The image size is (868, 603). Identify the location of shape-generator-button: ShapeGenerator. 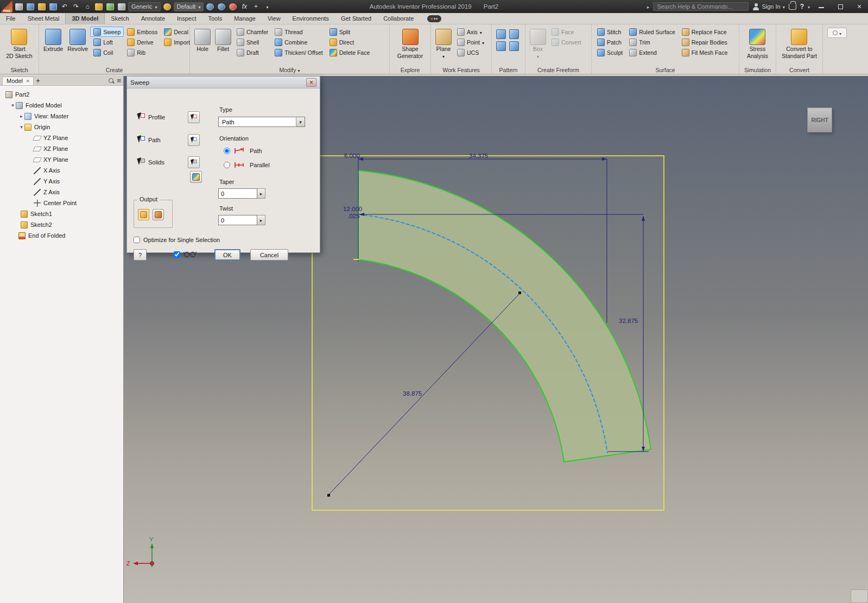
(410, 42).